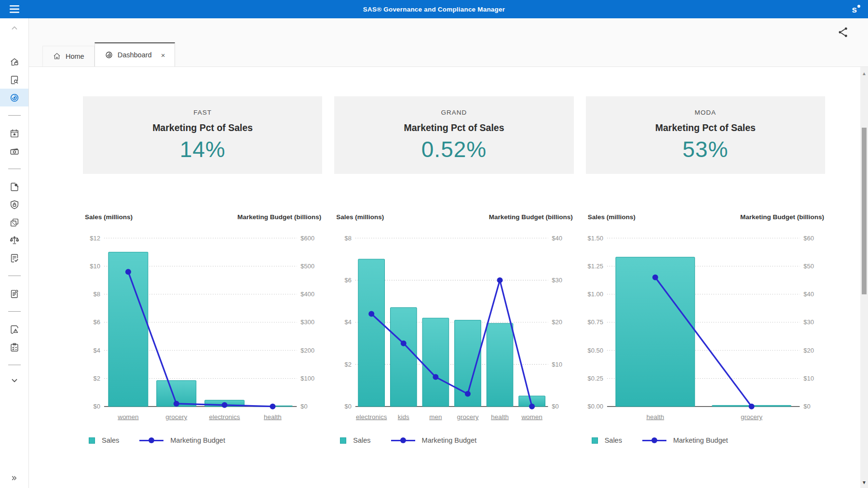 The height and width of the screenshot is (488, 868). I want to click on budget-point-men, so click(436, 377).